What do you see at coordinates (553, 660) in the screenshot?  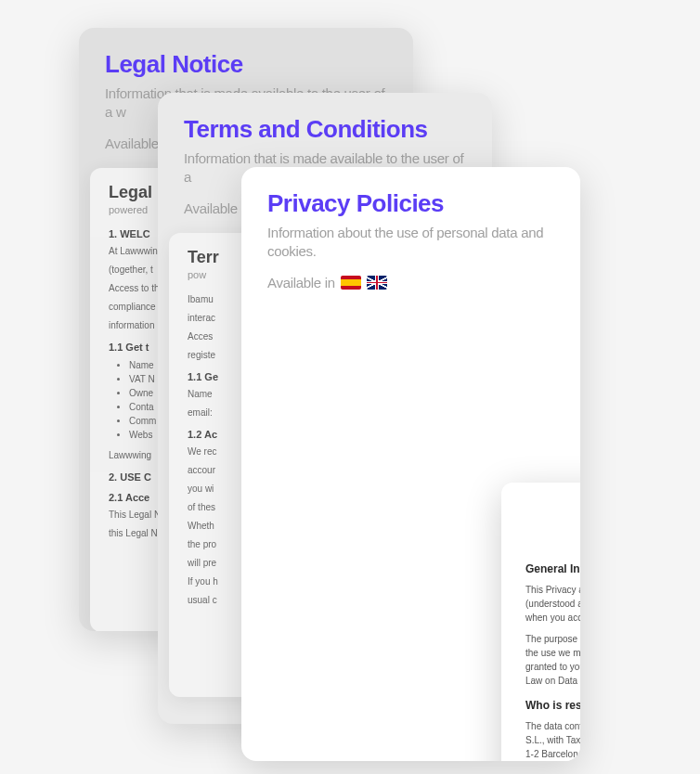 I see `general-info-paragraph: The purpose of this Privacy and Cookies …` at bounding box center [553, 660].